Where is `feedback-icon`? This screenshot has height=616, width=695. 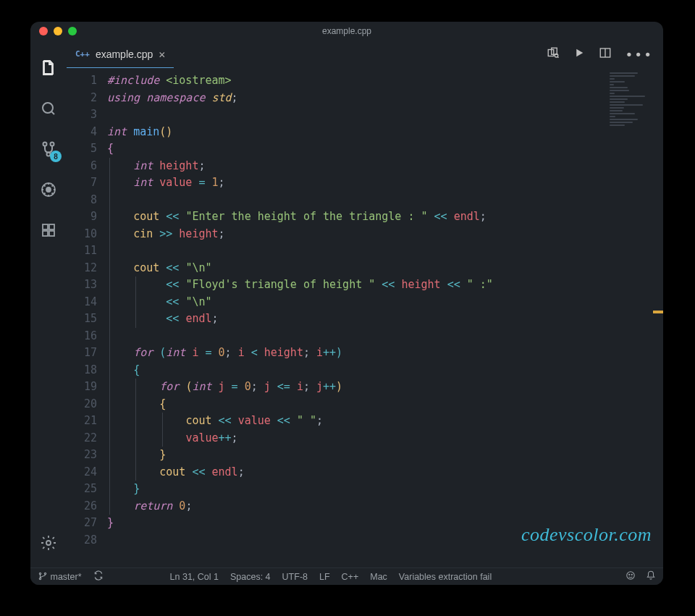 feedback-icon is located at coordinates (631, 576).